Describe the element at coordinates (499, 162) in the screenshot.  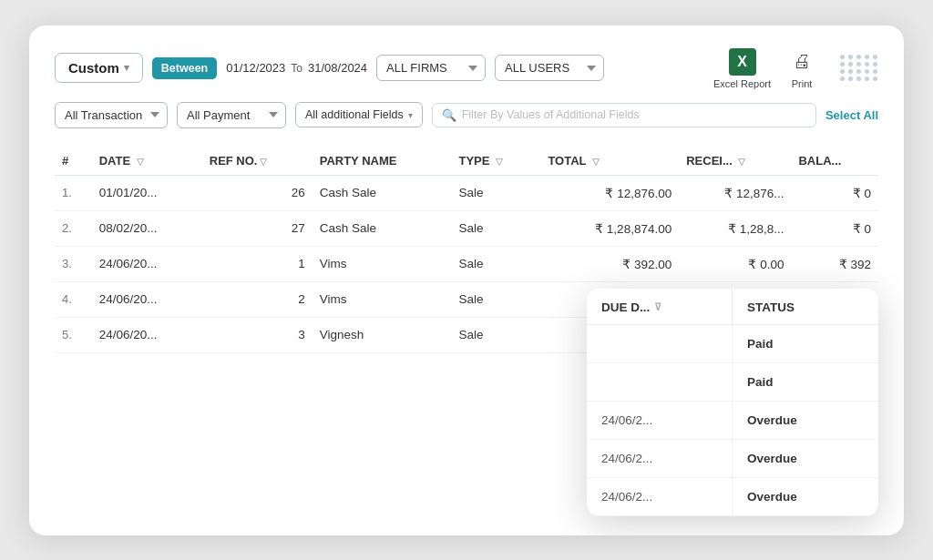
I see `type-filter-icon: ▽` at that location.